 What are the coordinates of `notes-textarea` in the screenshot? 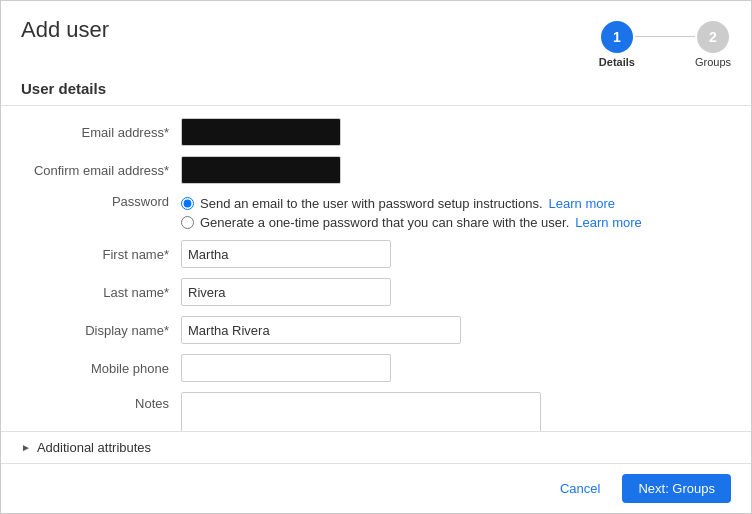 It's located at (361, 412).